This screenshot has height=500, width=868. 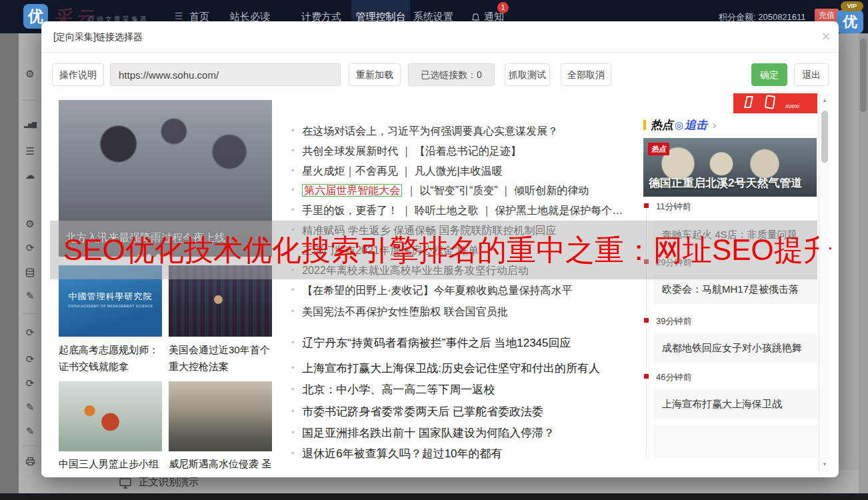 What do you see at coordinates (436, 343) in the screenshot?
I see `headline-text: 辽宁丹东“持黄码者看病被拦”事件之后 当地12345回应` at bounding box center [436, 343].